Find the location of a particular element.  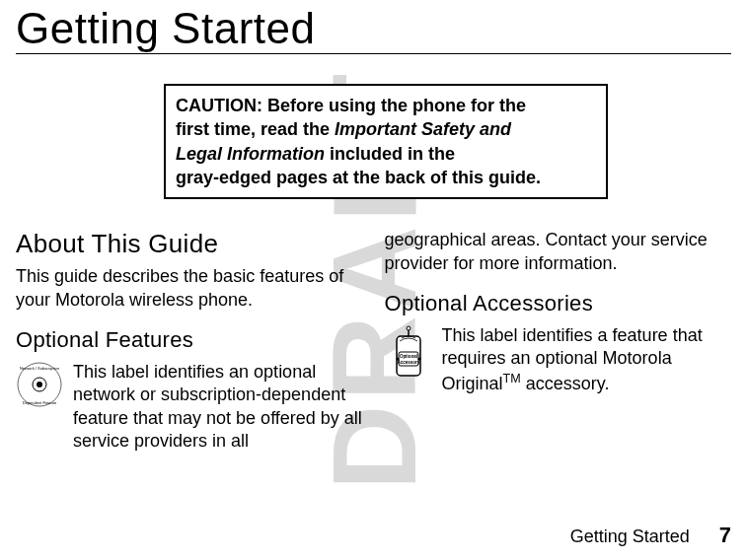

svg-text: Accessory is located at coordinates (409, 363).